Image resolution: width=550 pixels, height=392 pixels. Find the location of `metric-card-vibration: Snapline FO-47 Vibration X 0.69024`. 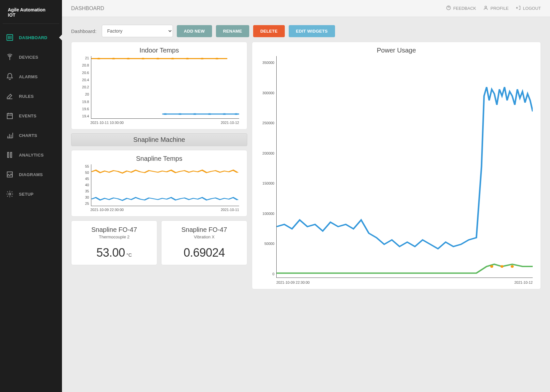

metric-card-vibration: Snapline FO-47 Vibration X 0.69024 is located at coordinates (204, 243).